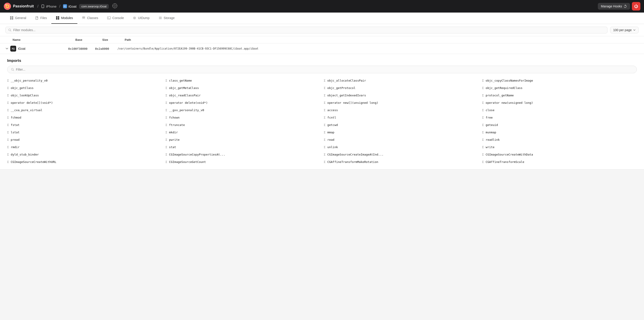 The image size is (644, 320). I want to click on import-item: Σobjc_getMetaClass, so click(243, 88).